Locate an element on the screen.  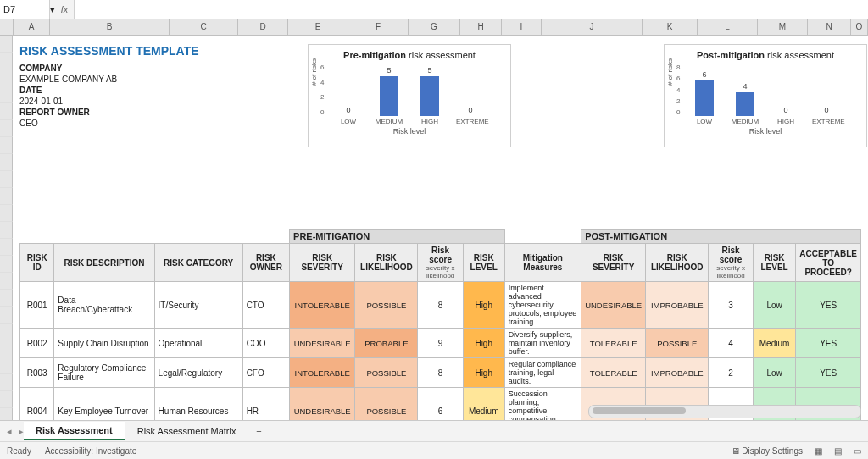
band-pre-mitigation: PRE-MITIGATION is located at coordinates (398, 237).